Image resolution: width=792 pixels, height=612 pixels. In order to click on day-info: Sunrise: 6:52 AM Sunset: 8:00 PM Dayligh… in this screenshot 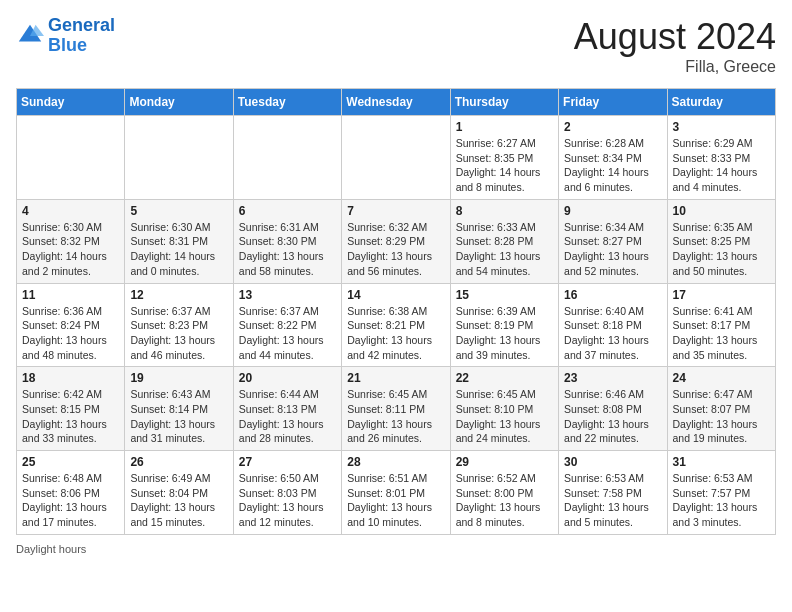, I will do `click(504, 500)`.